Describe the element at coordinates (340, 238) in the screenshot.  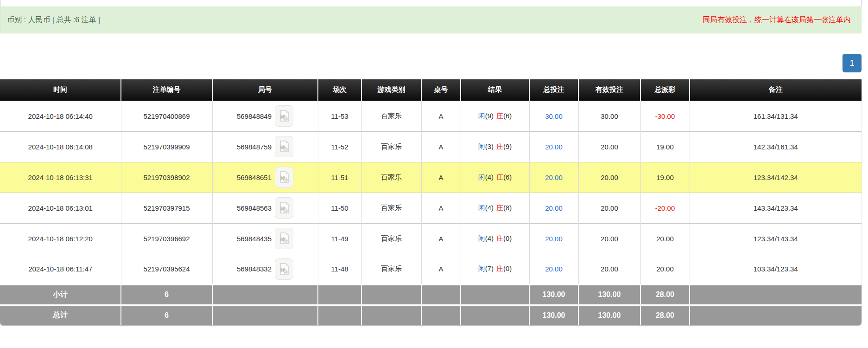
I see `cell-session: 11-49` at that location.